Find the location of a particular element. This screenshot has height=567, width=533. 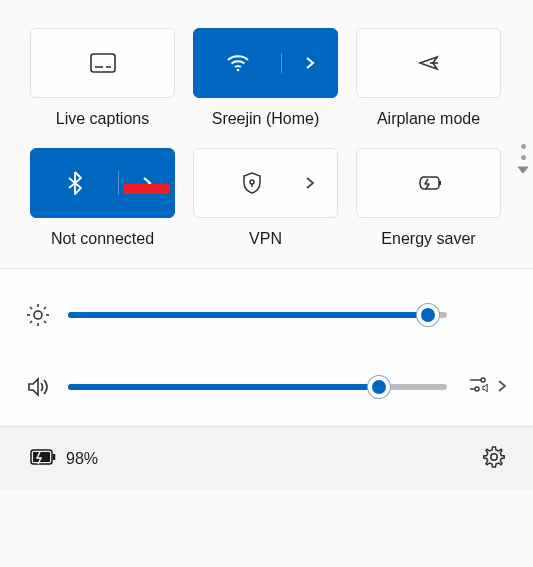

volume-row is located at coordinates (266, 386).